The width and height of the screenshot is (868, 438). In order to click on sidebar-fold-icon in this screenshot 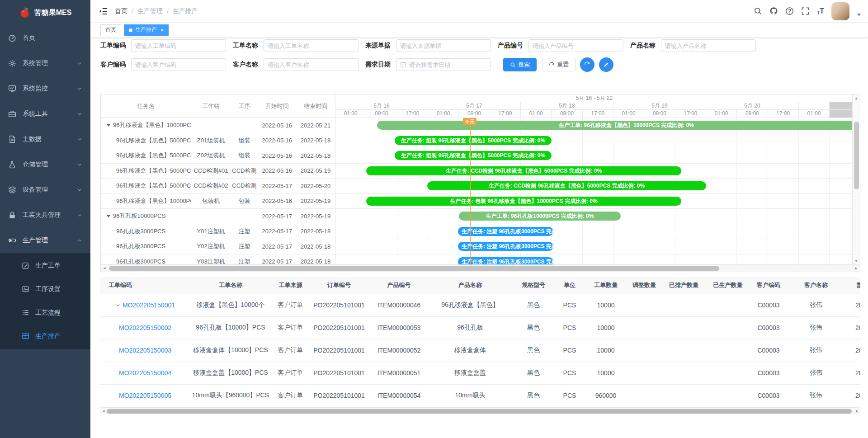, I will do `click(103, 11)`.